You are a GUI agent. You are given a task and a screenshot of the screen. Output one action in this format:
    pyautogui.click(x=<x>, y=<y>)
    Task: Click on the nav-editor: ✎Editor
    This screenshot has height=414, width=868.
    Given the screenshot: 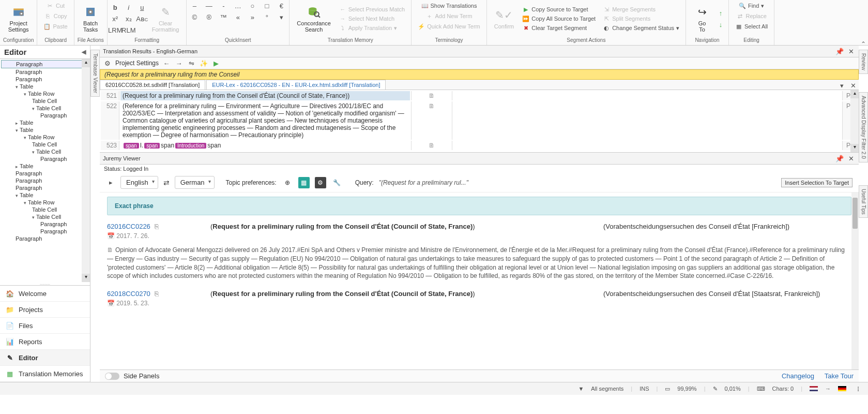 What is the action you would take?
    pyautogui.click(x=45, y=358)
    